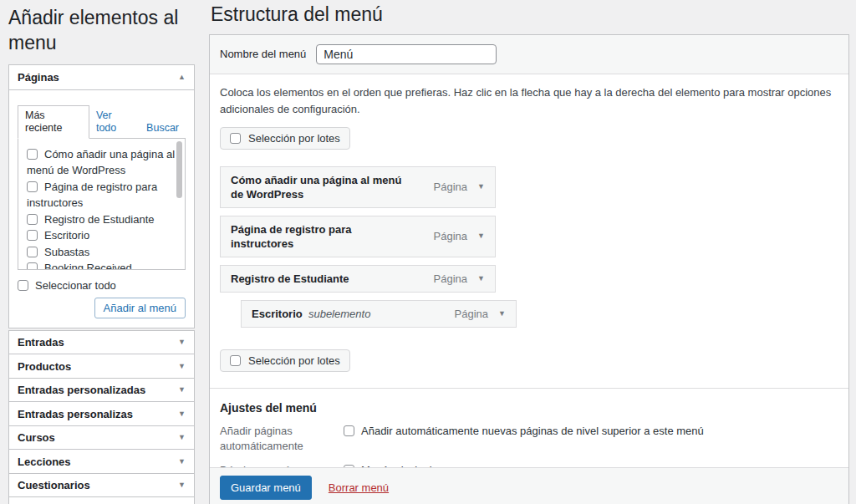 The image size is (856, 504). I want to click on auto-add-checkbox-label: Añadir automáticamente nuevas páginas de…, so click(532, 431).